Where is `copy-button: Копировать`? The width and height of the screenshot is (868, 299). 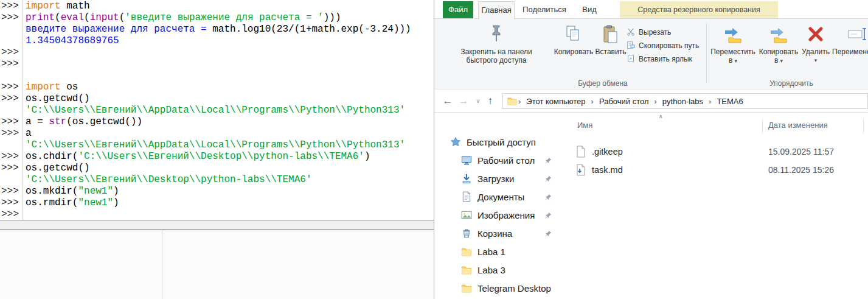 copy-button: Копировать is located at coordinates (574, 38).